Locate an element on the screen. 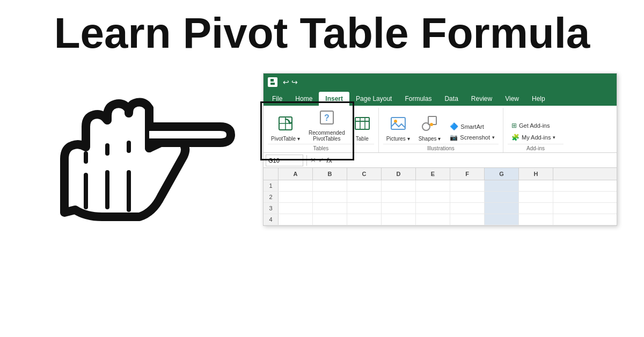  smartart-button: 🔷 SmartArt is located at coordinates (472, 127).